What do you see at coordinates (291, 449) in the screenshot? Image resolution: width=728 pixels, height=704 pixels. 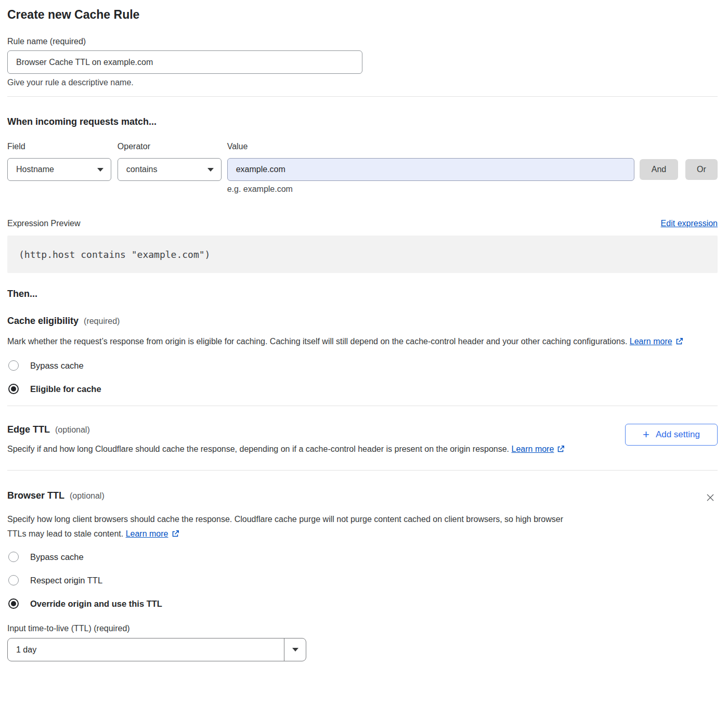 I see `edge-ttl-description: Specify if and how long Cloudflare shoul…` at bounding box center [291, 449].